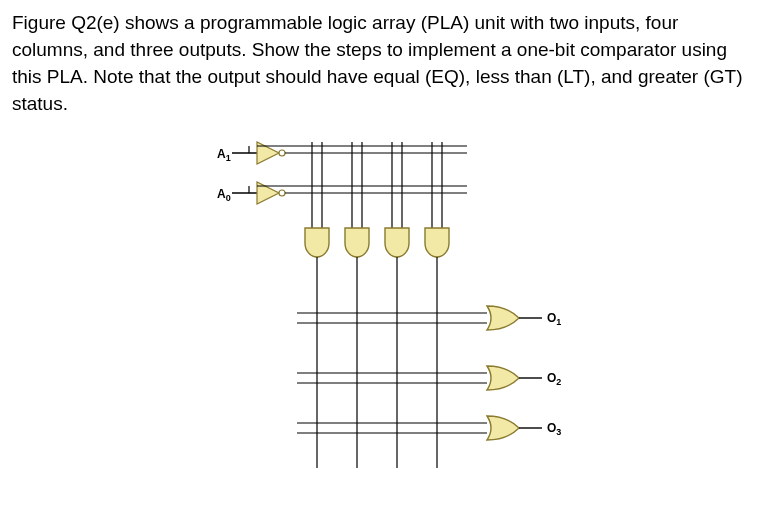 The height and width of the screenshot is (516, 763). I want to click on input-a1-label: A1, so click(224, 155).